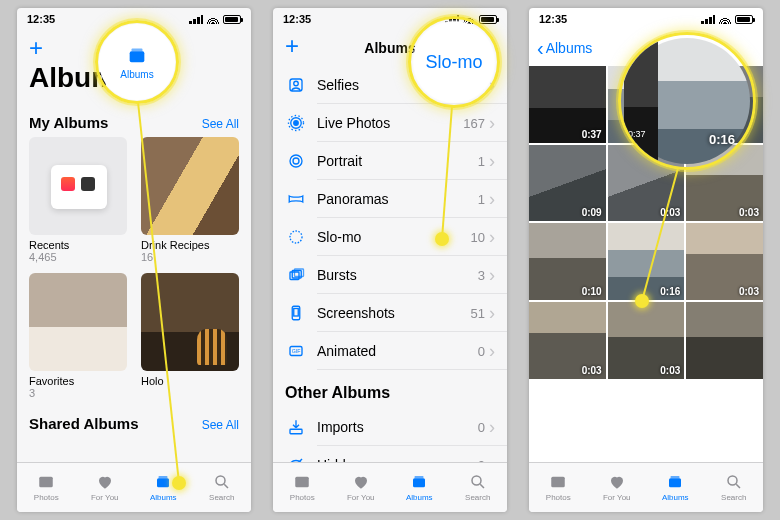 Image resolution: width=780 pixels, height=520 pixels. I want to click on status-bar: 12:35, so click(390, 19).